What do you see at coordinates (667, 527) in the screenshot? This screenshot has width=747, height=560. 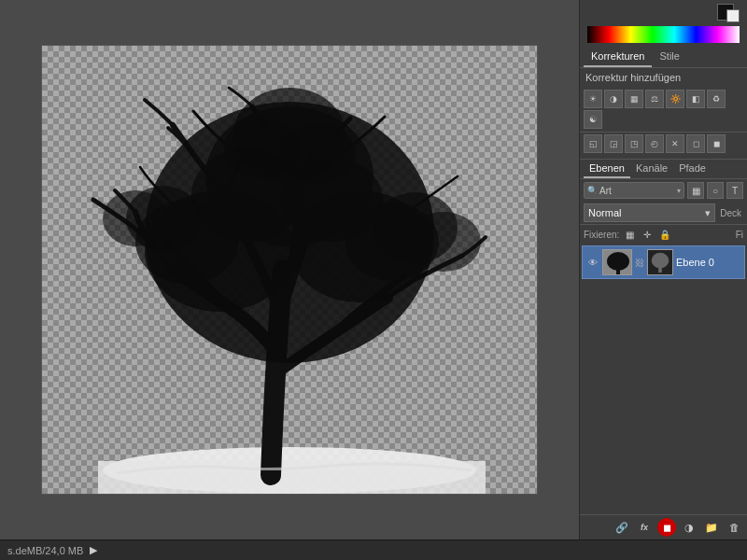 I see `layer-mask-btn: ◼` at bounding box center [667, 527].